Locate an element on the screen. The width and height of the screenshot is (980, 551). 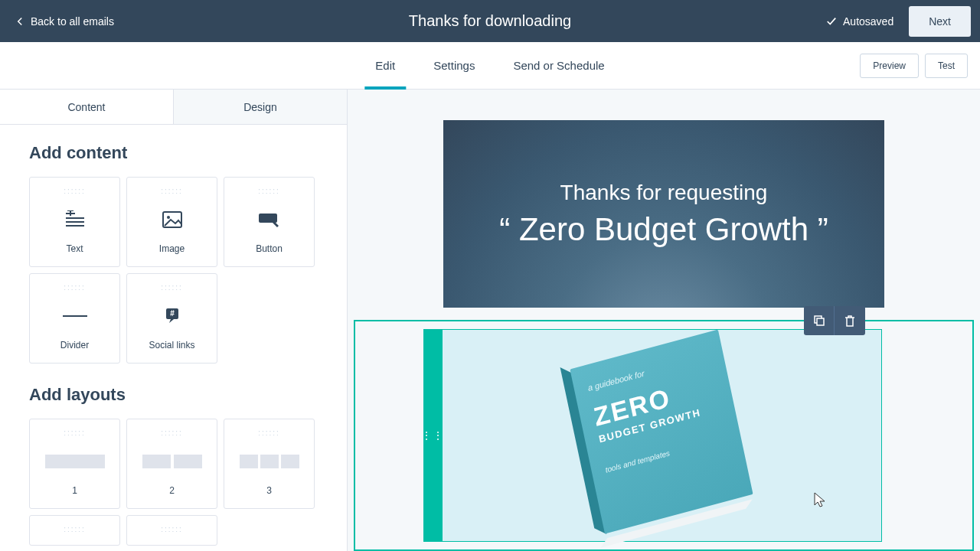
layout-1-icon is located at coordinates (75, 461).